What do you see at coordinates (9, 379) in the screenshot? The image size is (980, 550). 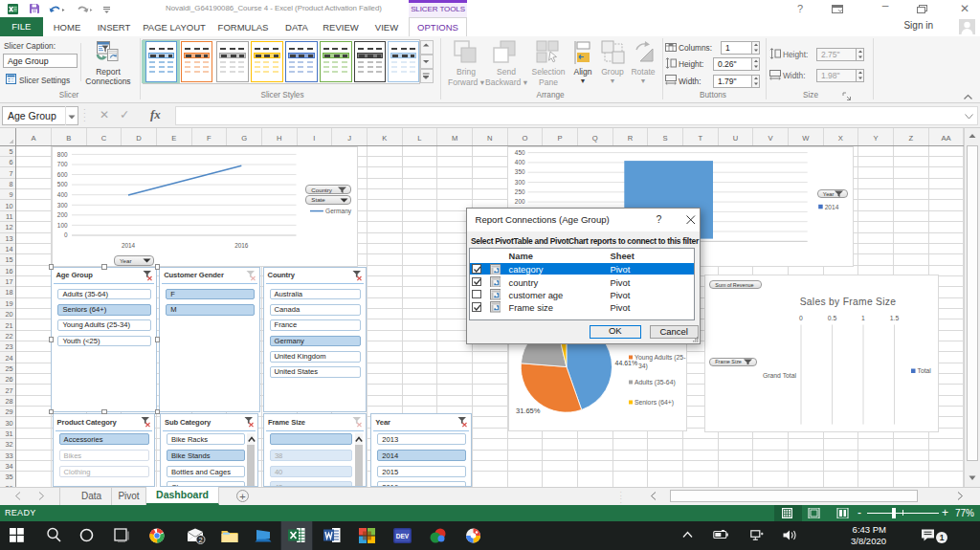 I see `svg-text: 26` at bounding box center [9, 379].